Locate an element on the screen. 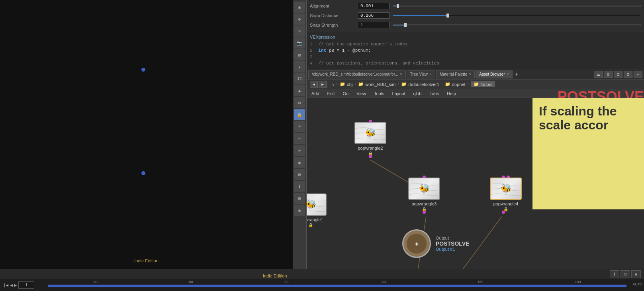  breadcrumb-item-work: 📁 work_RBD_sim is located at coordinates (377, 84).